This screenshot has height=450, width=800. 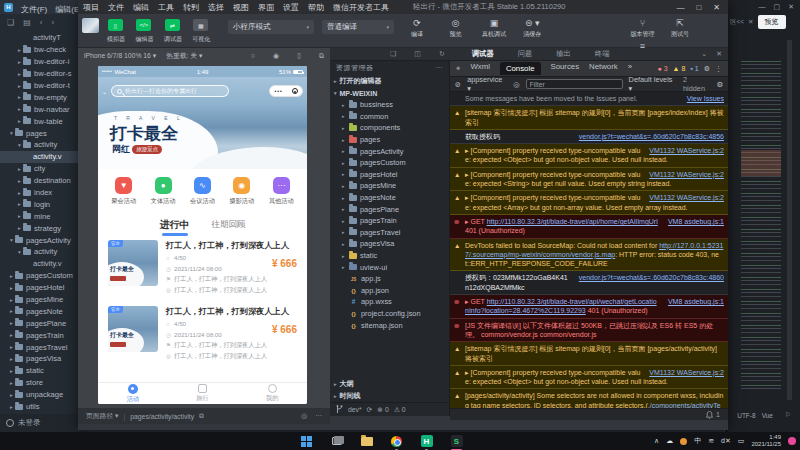 I want to click on category-item: ∿ 会议活动, so click(x=202, y=192).